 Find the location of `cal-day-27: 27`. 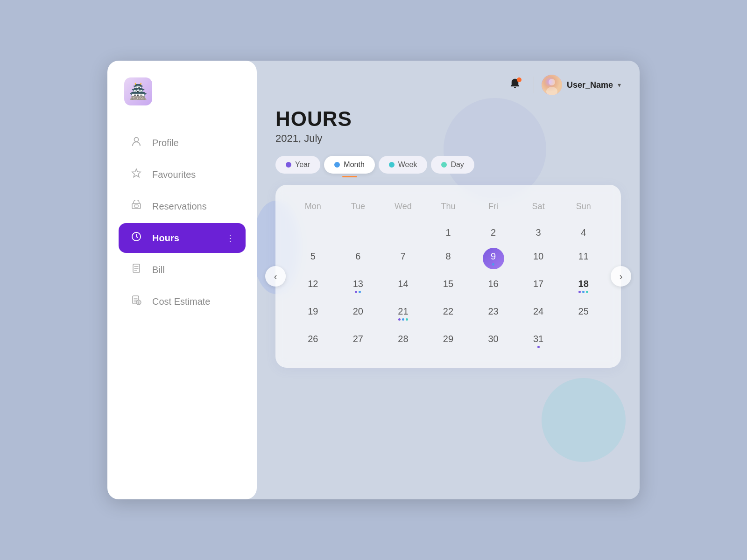

cal-day-27: 27 is located at coordinates (359, 341).